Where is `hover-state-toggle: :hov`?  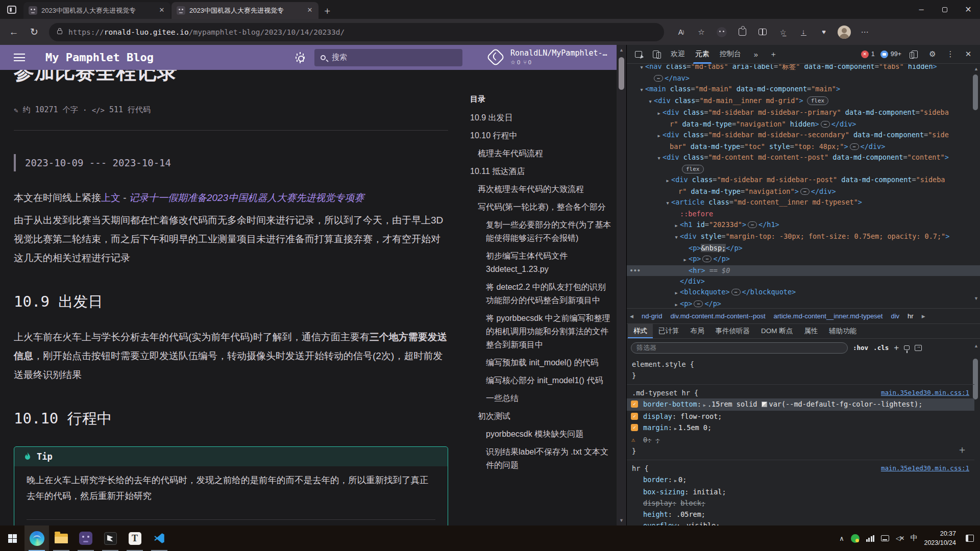 hover-state-toggle: :hov is located at coordinates (861, 348).